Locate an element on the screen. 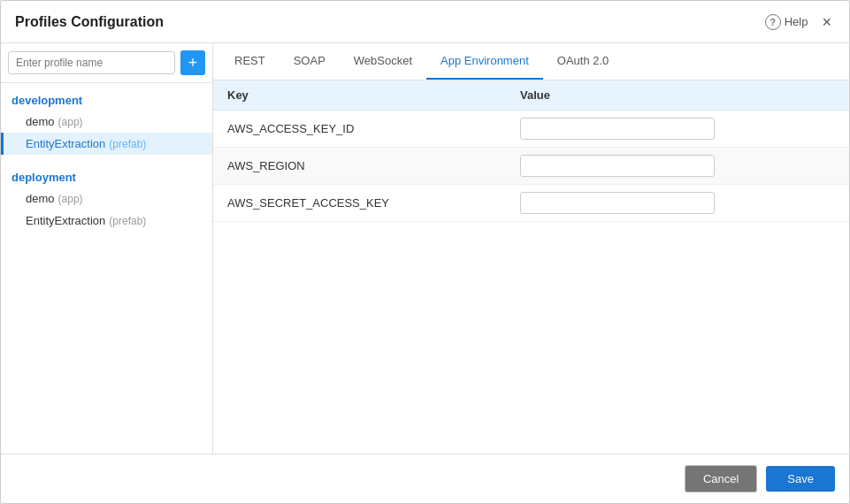 Image resolution: width=850 pixels, height=504 pixels. help-button: ? Help is located at coordinates (787, 22).